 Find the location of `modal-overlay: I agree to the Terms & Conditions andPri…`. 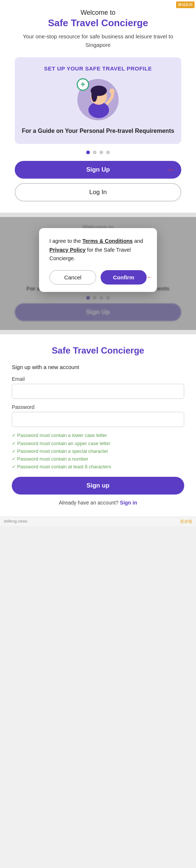

modal-overlay: I agree to the Terms & Conditions andPri… is located at coordinates (98, 273).